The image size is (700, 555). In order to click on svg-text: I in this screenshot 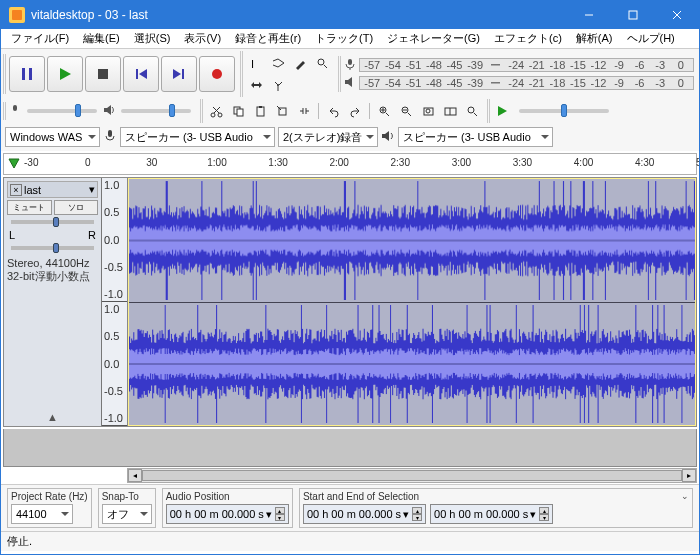, I will do `click(252, 64)`.